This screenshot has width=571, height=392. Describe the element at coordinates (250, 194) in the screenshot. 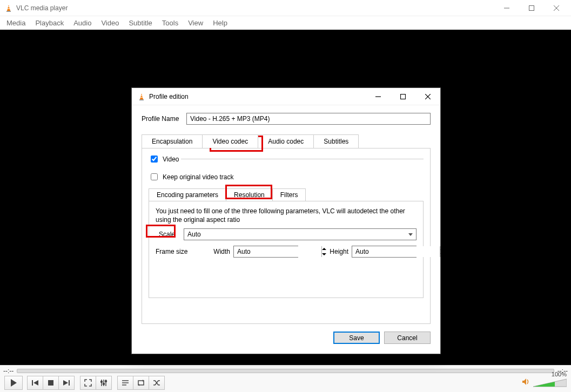

I see `subtab-resolution: Resolution` at that location.